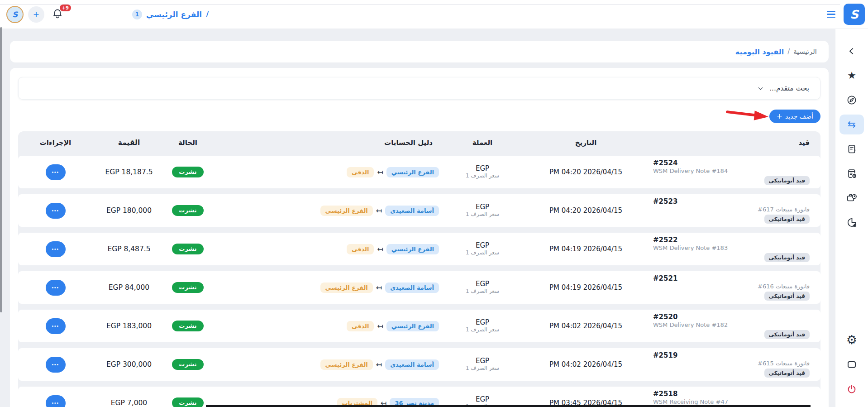 The height and width of the screenshot is (407, 868). What do you see at coordinates (760, 52) in the screenshot?
I see `page-title: القيود اليومية` at bounding box center [760, 52].